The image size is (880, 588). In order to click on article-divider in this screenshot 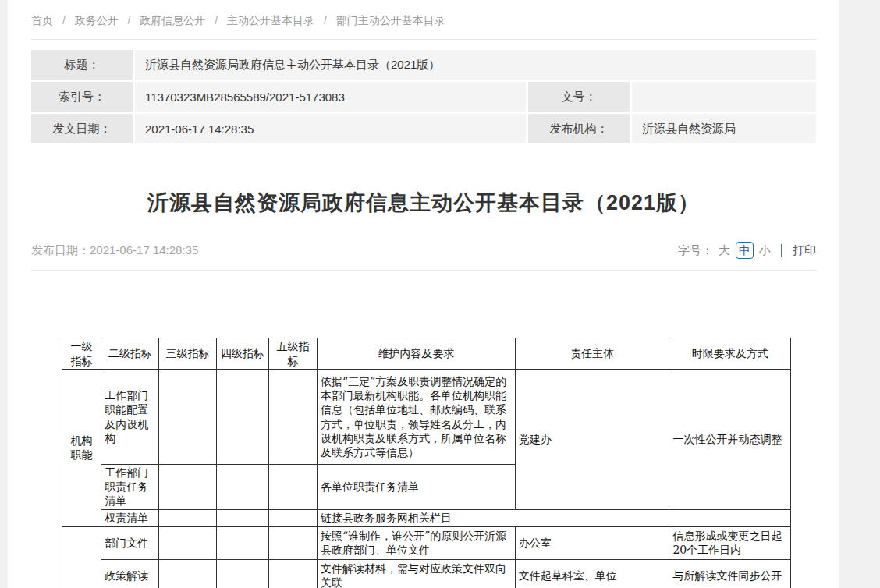, I will do `click(424, 270)`.